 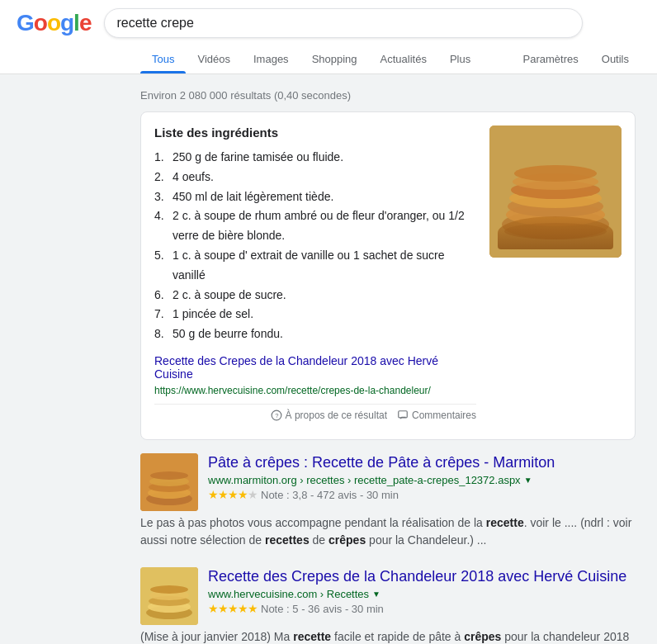 I want to click on list-item: 1.250 g de farine tamisée ou fluide., so click(x=315, y=158).